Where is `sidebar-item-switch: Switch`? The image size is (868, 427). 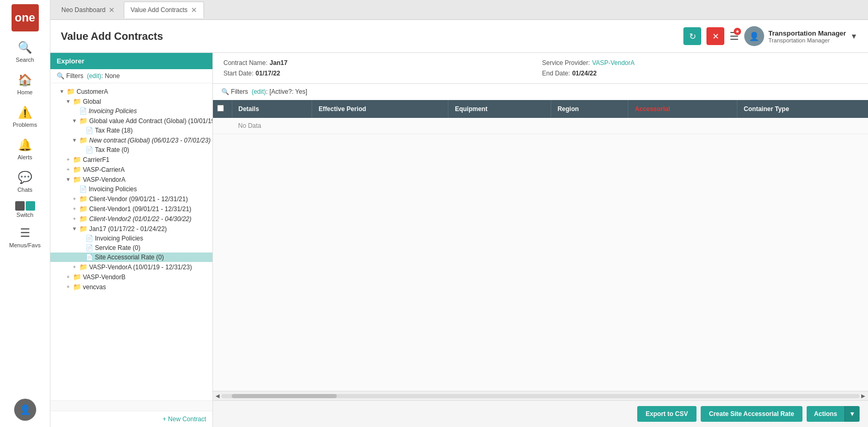
sidebar-item-switch: Switch is located at coordinates (25, 210).